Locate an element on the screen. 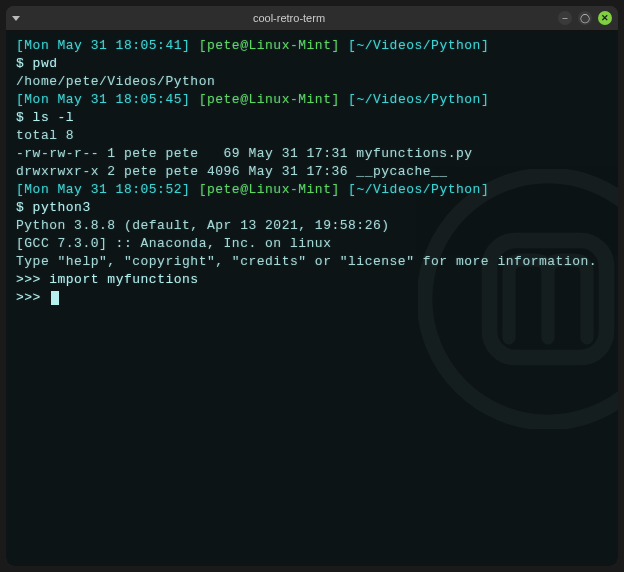  close-button: ✕ is located at coordinates (605, 18).